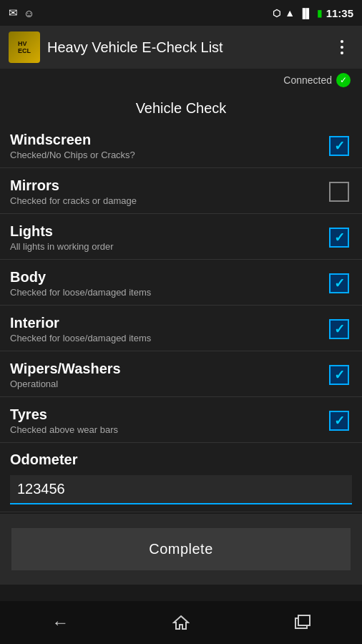 This screenshot has height=644, width=362. What do you see at coordinates (168, 192) in the screenshot?
I see `check-item-mirrors-text: Mirrors Checked for cracks or damage` at bounding box center [168, 192].